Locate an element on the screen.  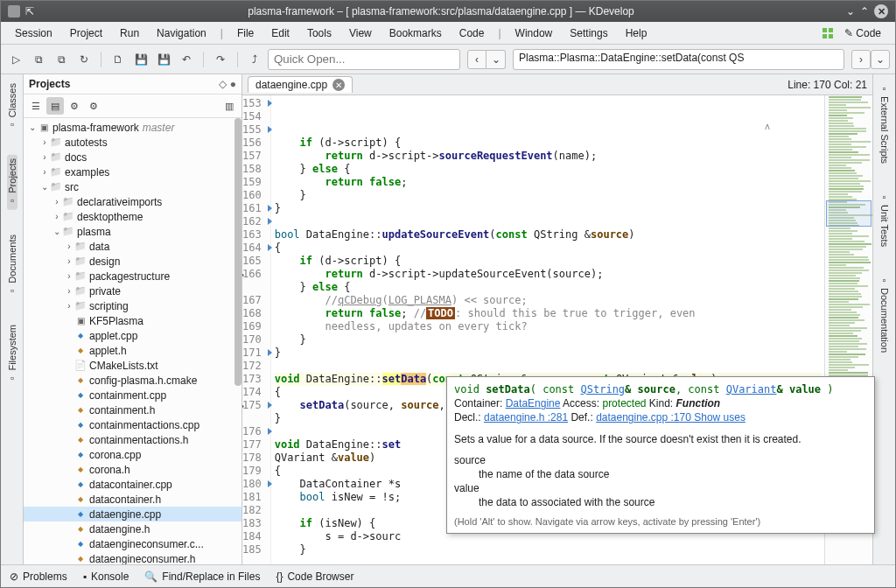
menubar: SessionProjectRunNavigation|FileEditTool… is located at coordinates (448, 33).